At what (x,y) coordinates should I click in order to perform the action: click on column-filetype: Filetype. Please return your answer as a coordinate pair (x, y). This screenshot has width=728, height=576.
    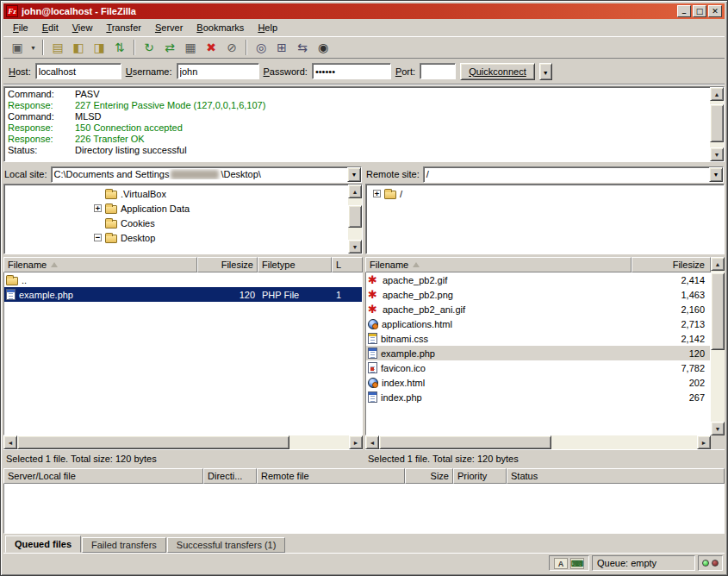
    Looking at the image, I should click on (295, 265).